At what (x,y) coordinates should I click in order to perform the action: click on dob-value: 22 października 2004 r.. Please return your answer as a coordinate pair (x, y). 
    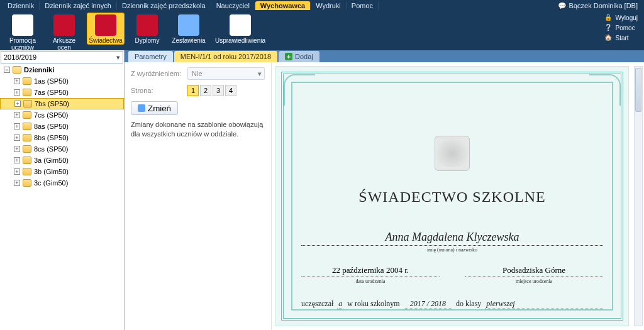
    Looking at the image, I should click on (370, 270).